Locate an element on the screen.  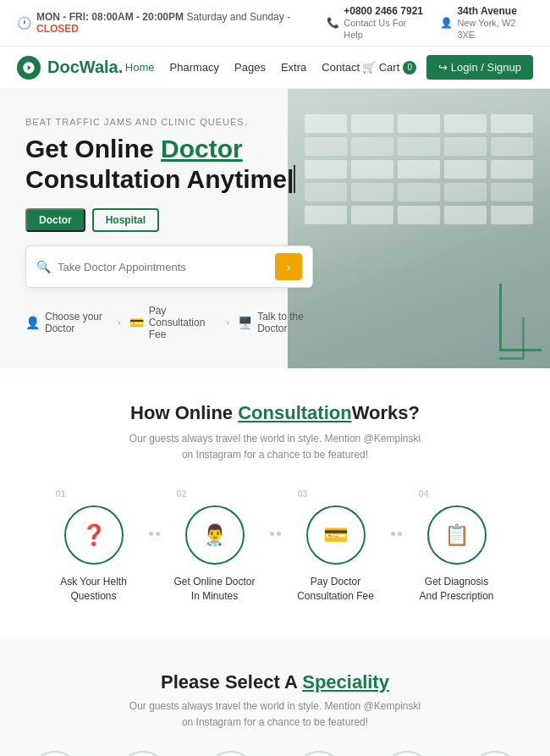
step-3-card: 03 💳 Pay Doctor Consultation Fee is located at coordinates (336, 546).